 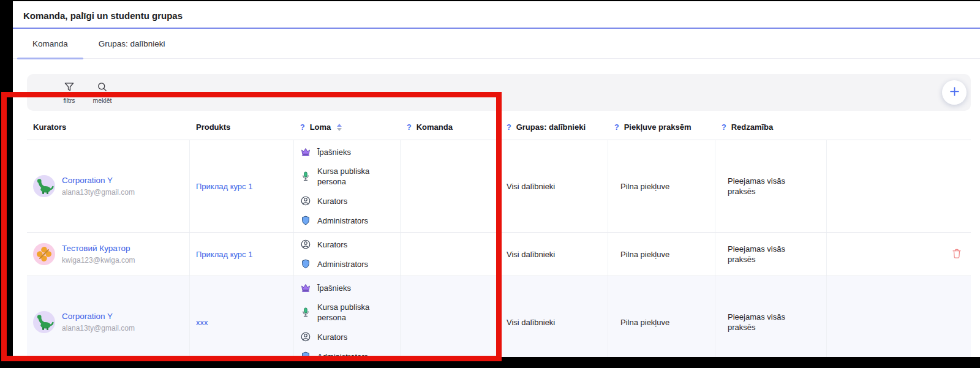 I want to click on row-actions-cell, so click(x=899, y=322).